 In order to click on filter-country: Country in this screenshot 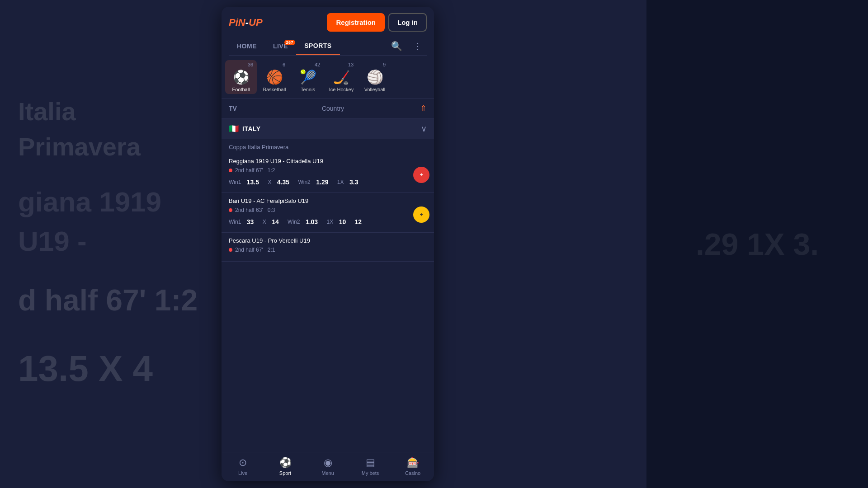, I will do `click(333, 108)`.